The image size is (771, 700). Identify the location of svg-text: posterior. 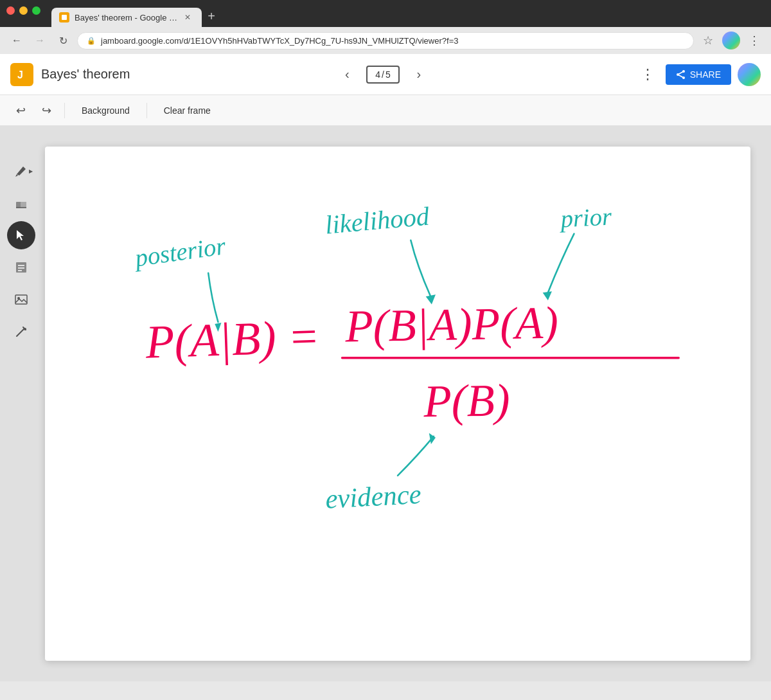
(180, 252).